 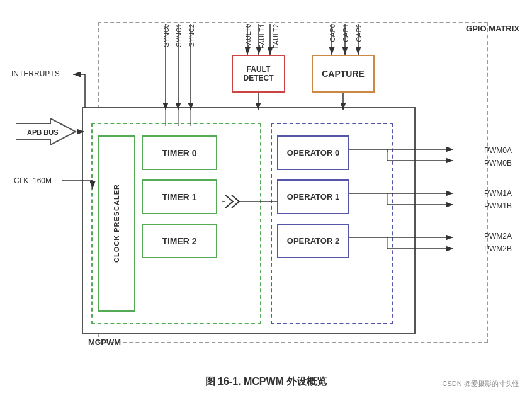 I want to click on sync1-label: SYNC1, so click(x=179, y=35).